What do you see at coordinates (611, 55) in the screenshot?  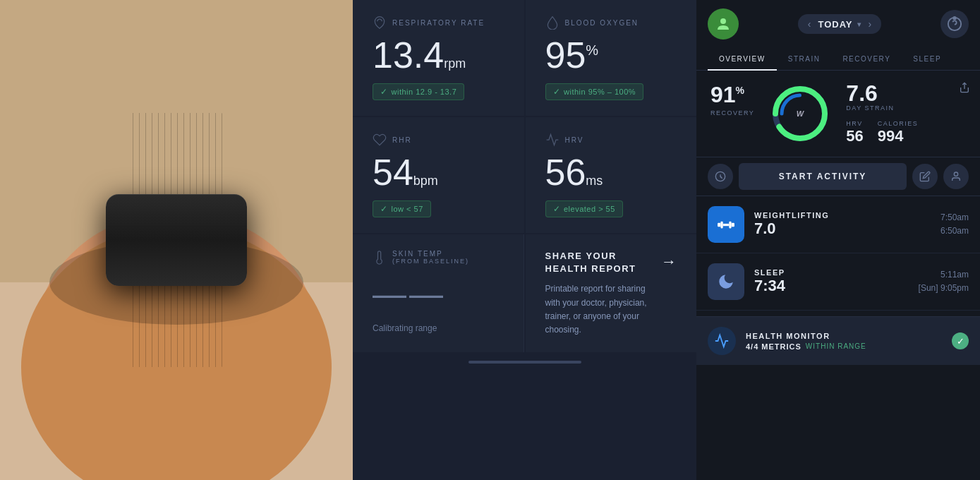 I see `blood-oxygen-value: 95%` at bounding box center [611, 55].